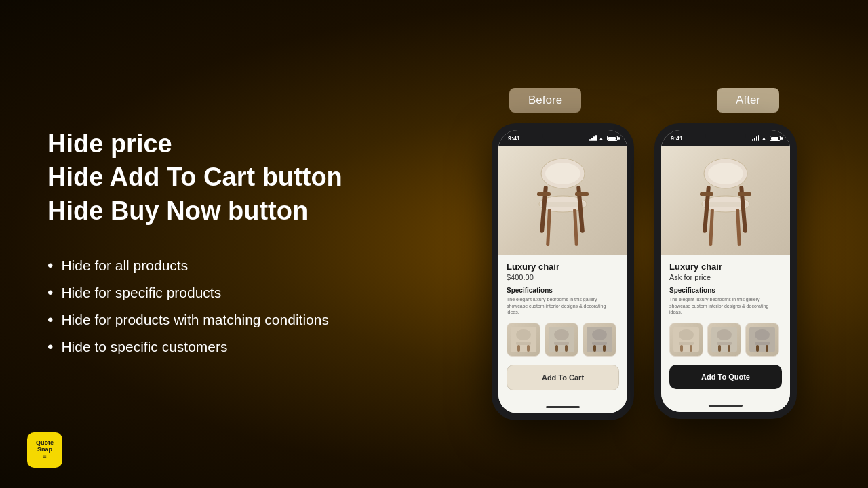 This screenshot has height=488, width=868. Describe the element at coordinates (210, 320) in the screenshot. I see `bullet-3: Hide for products with matching conditio…` at that location.